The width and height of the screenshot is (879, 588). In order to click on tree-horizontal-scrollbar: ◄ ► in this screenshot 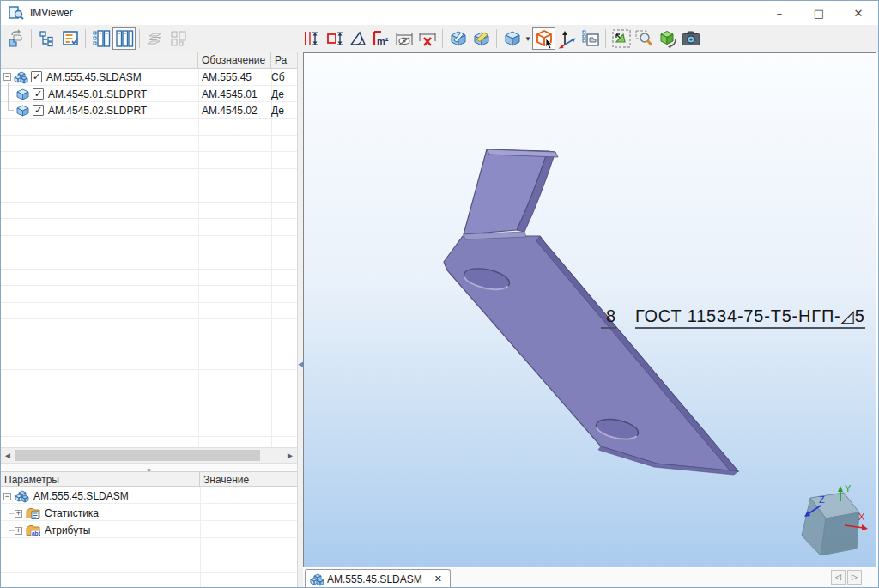, I will do `click(149, 455)`.